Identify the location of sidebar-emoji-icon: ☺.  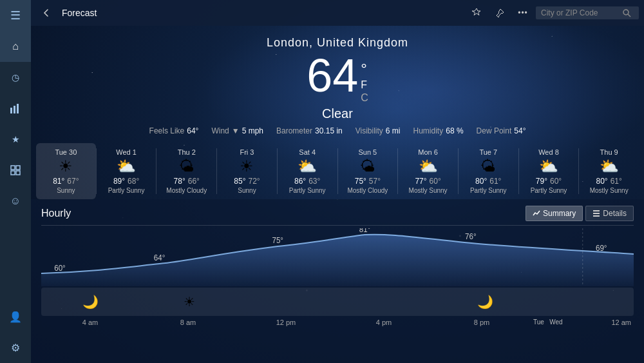
(15, 201).